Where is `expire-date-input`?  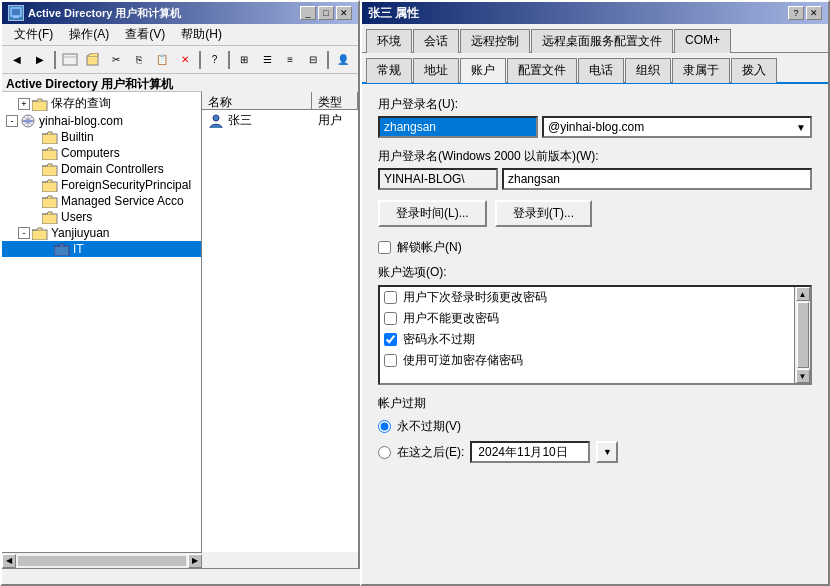
expire-date-input is located at coordinates (530, 452).